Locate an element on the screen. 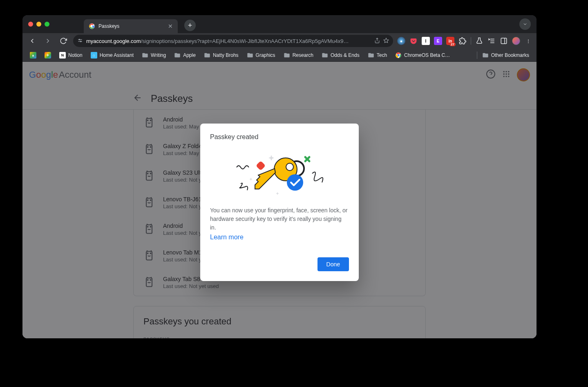  site-settings-icon is located at coordinates (80, 41).